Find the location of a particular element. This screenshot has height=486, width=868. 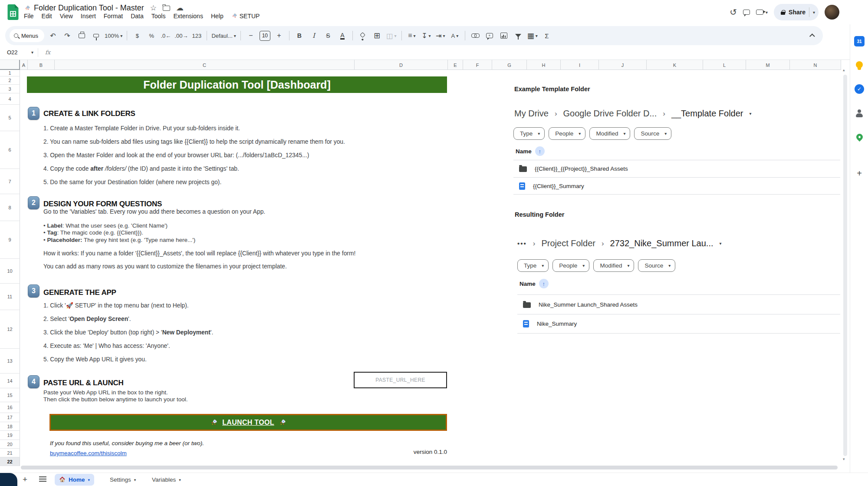

row-header: 16 is located at coordinates (10, 407).